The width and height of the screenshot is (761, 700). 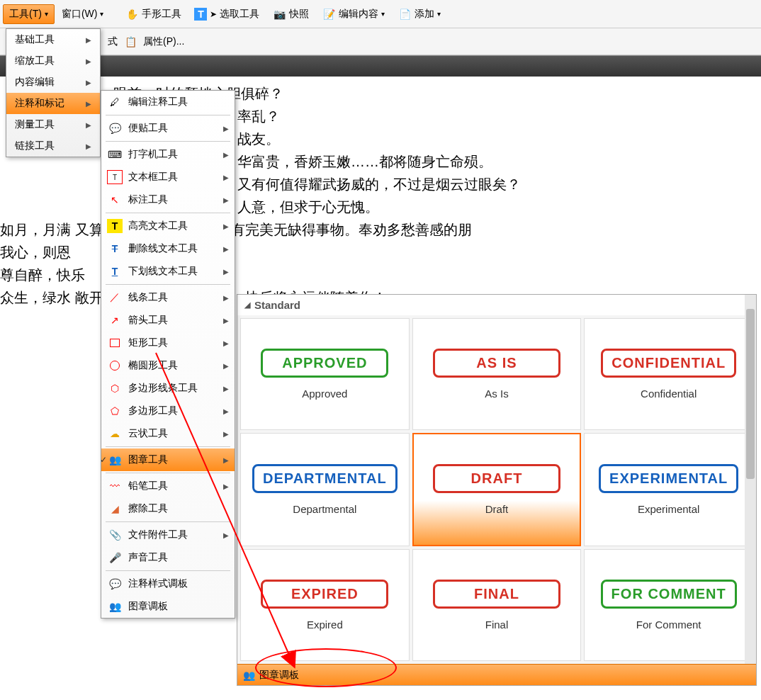 What do you see at coordinates (115, 154) in the screenshot?
I see `typewriter-icon: ⌨` at bounding box center [115, 154].